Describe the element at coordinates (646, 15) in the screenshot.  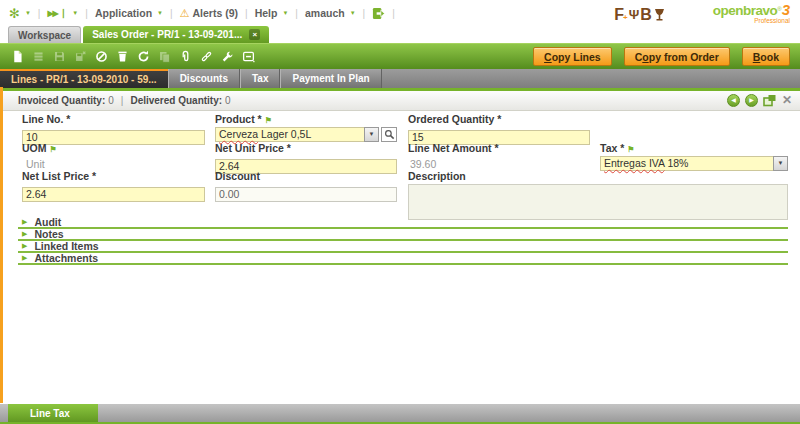
I see `fnb-b: B` at that location.